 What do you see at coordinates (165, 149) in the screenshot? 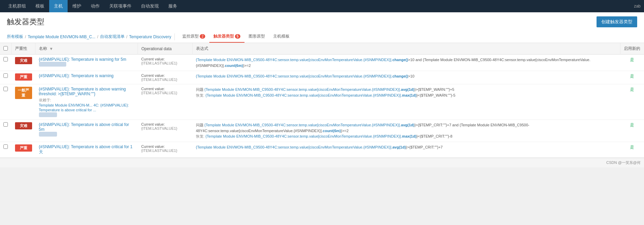
I see `opdata-text-5: Current value: {ITEM.LASTVALUE1}` at bounding box center [165, 149].